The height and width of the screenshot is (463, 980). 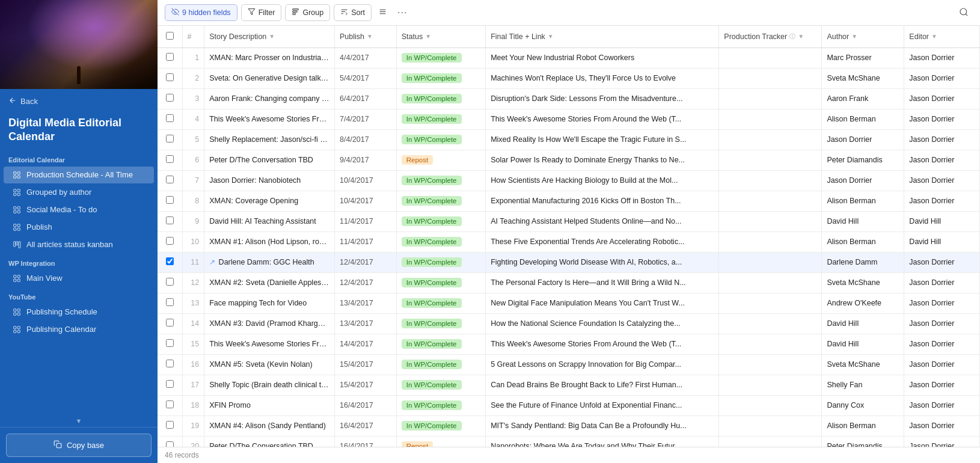 What do you see at coordinates (79, 245) in the screenshot?
I see `sidebar-item-kanban: All articles status kanban` at bounding box center [79, 245].